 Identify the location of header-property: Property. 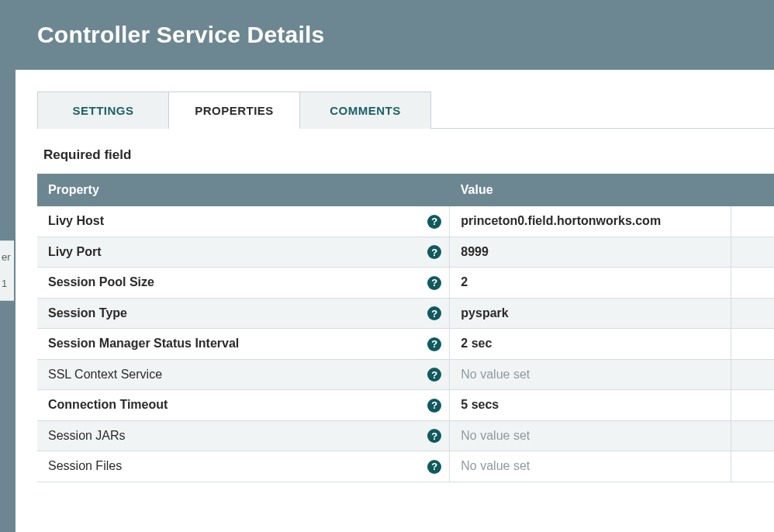
(244, 190).